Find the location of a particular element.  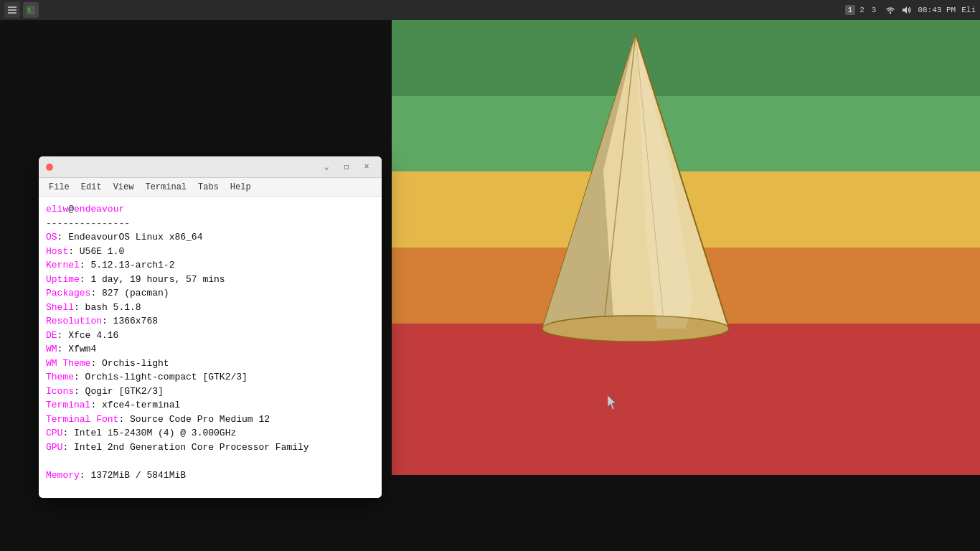

mouse-cursor is located at coordinates (612, 402).